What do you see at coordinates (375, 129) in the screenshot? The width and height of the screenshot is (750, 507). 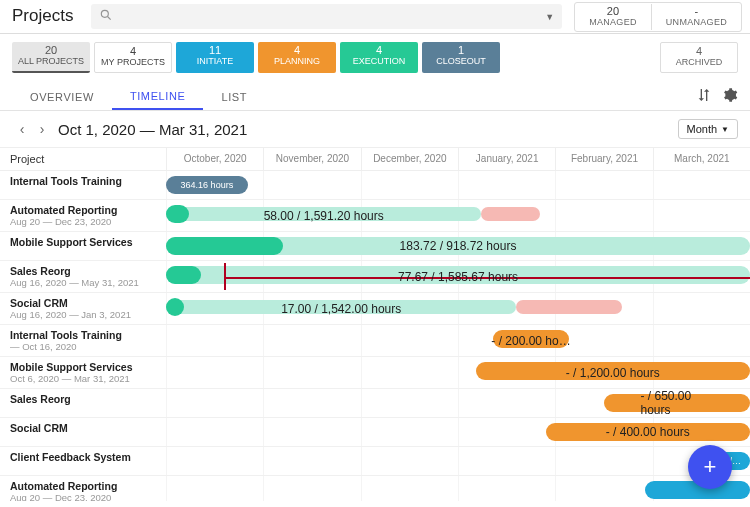 I see `date-nav: ‹ › Oct 1, 2020 — Mar 31, 2021 Month ▼` at bounding box center [375, 129].